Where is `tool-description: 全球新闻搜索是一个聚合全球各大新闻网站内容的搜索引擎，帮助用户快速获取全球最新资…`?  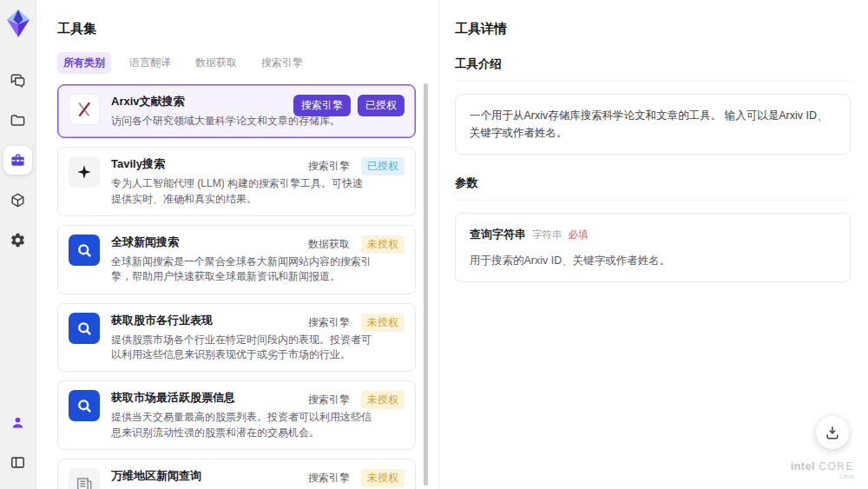
tool-description: 全球新闻搜索是一个聚合全球各大新闻网站内容的搜索引擎，帮助用户快速获取全球最新资… is located at coordinates (241, 269).